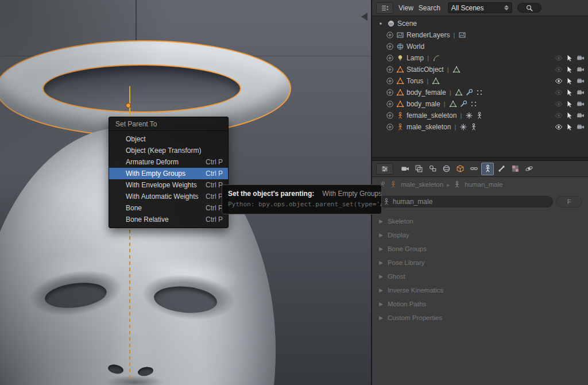 The height and width of the screenshot is (385, 588). I want to click on outliner-search-input, so click(529, 8).